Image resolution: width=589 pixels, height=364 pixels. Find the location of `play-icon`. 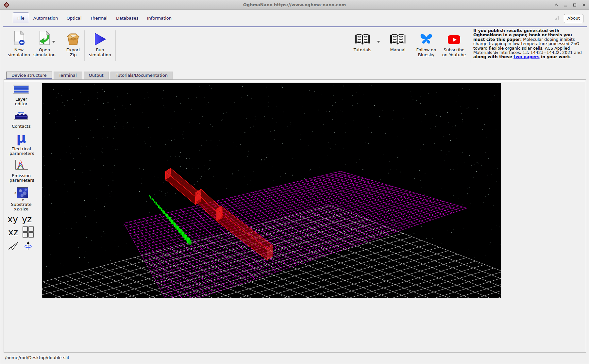

play-icon is located at coordinates (100, 38).